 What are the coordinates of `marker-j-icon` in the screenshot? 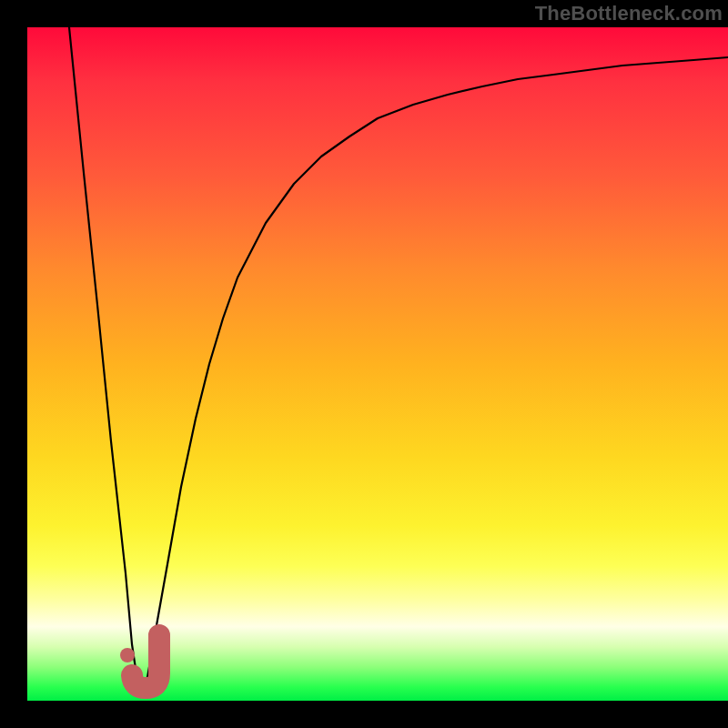 It's located at (146, 662).